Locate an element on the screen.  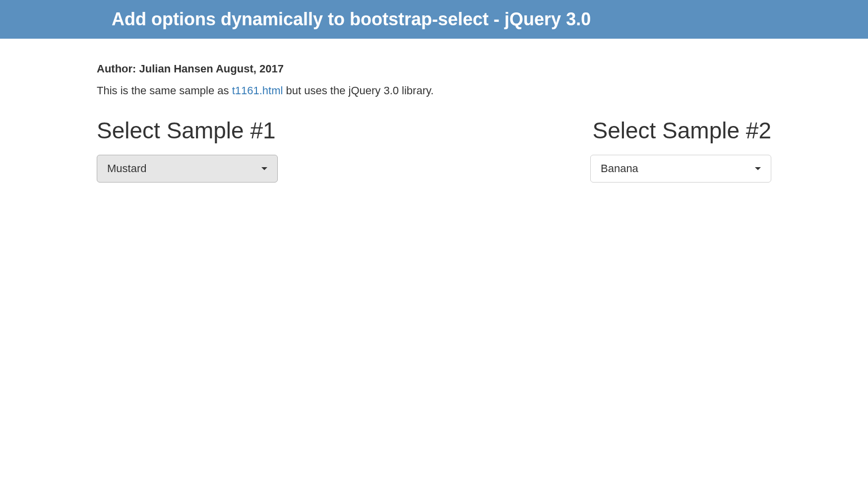
sample-1-column: Select Sample #1 Mustard Mustard Ketchup… is located at coordinates (259, 150).